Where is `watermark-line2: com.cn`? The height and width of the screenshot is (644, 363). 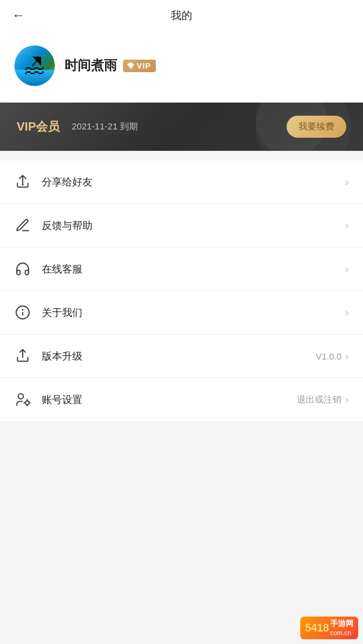 watermark-line2: com.cn is located at coordinates (342, 633).